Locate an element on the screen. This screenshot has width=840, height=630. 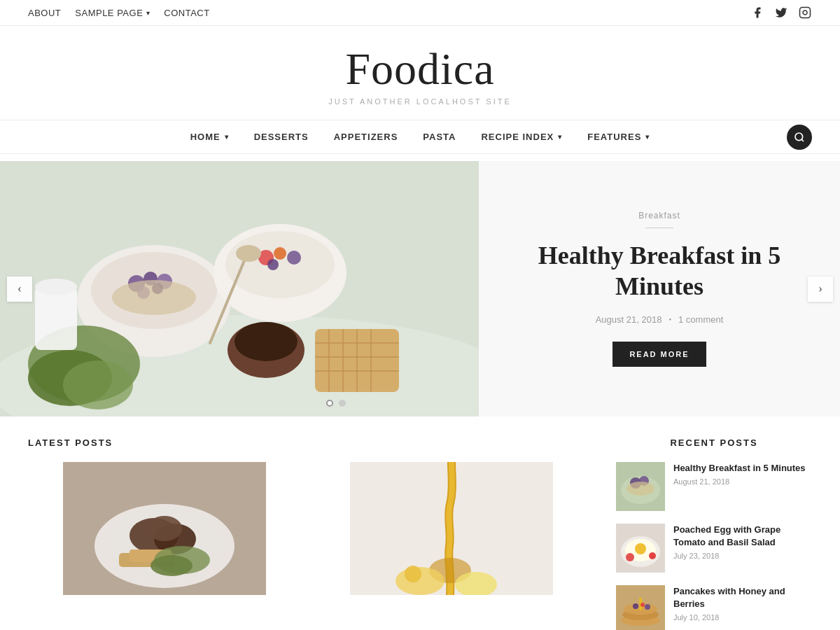
recent-posts-title: RECENT POSTS is located at coordinates (714, 442).